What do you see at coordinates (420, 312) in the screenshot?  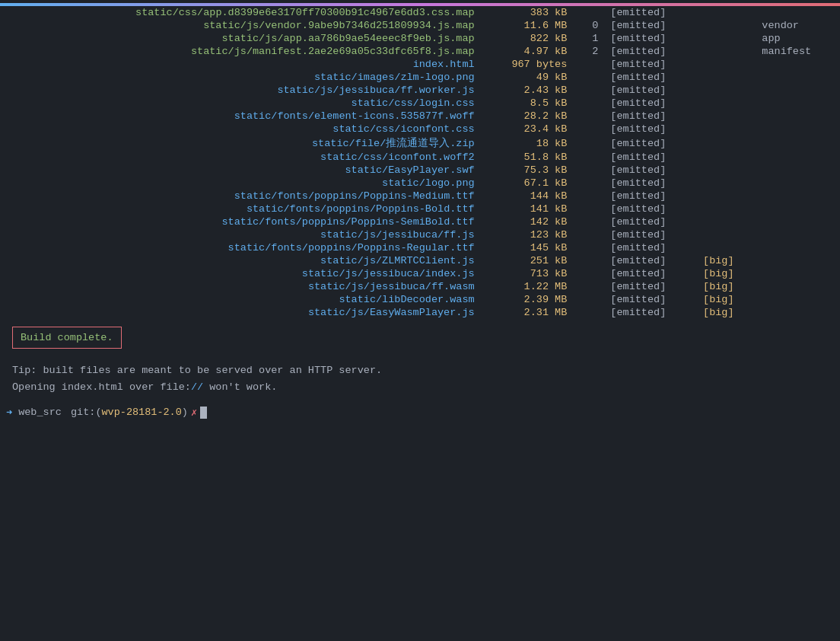 I see `table-row: static/js/EasyWasmPlayer.js2.31 MB[emitt…` at bounding box center [420, 312].